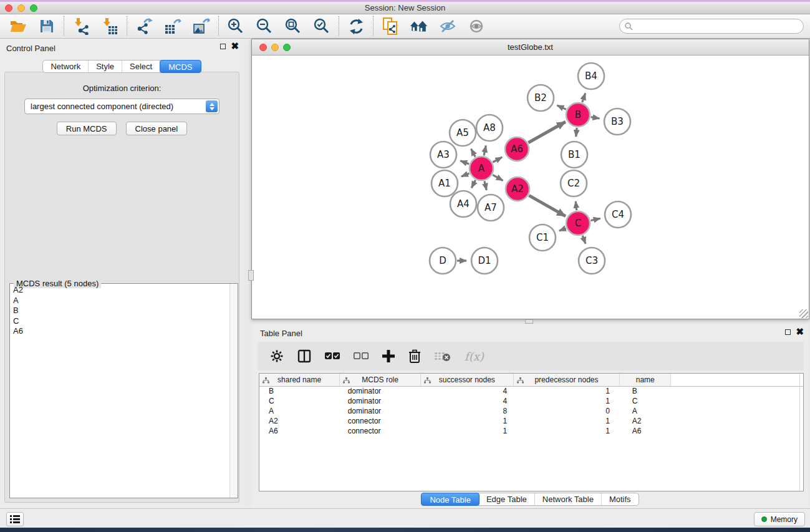 The height and width of the screenshot is (532, 810). I want to click on criterion-dropdown: largest connected component (directed), so click(122, 106).